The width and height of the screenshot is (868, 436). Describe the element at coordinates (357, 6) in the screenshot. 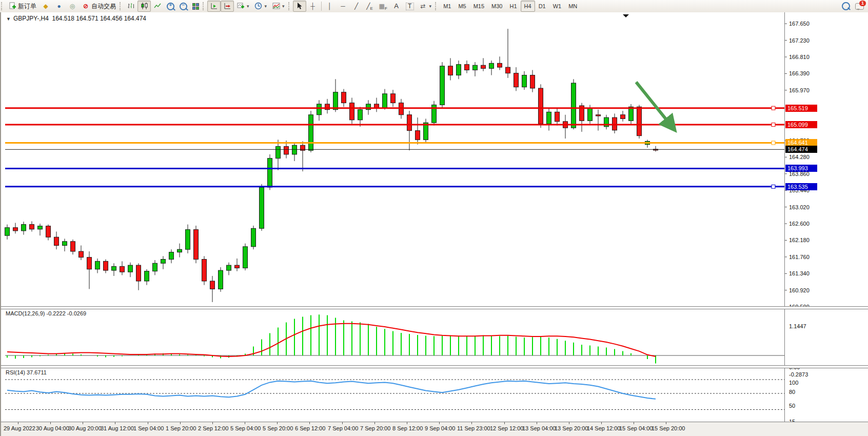

I see `trendline-tool-button: ╱` at that location.